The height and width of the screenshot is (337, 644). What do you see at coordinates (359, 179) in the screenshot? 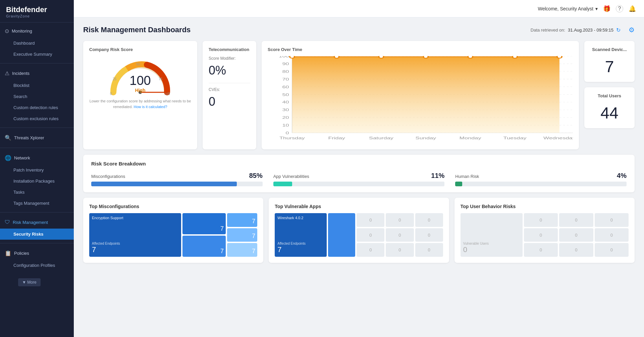
I see `breakdown-app-vulns: App Vulnerabilities 11%` at bounding box center [359, 179].